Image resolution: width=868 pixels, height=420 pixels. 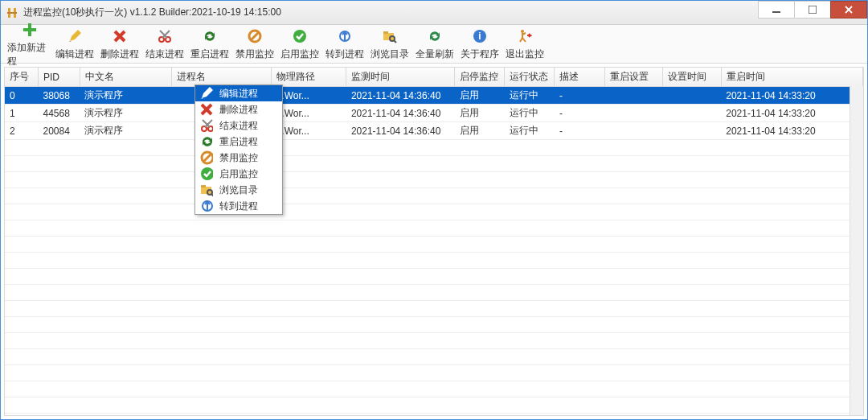 I want to click on table-header-row: 序号PID中文名进程名物理路径监测时间启停监控运行状态描述重启设置设置时间重启时…, so click(x=434, y=77).